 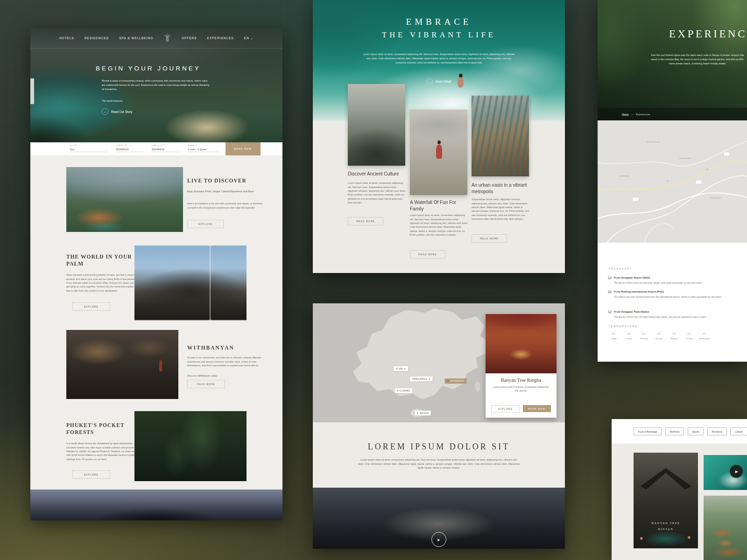 I want to click on vibrant-paragraph: Lorem ipsum dolor sit amet, consectetur …, so click(x=439, y=58).